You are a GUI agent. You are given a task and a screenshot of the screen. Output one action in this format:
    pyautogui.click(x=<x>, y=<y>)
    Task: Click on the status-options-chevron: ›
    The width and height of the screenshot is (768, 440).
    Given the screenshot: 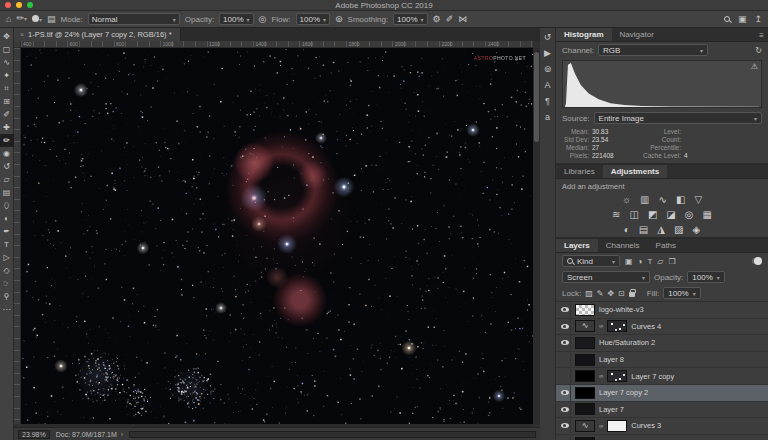 What is the action you would take?
    pyautogui.click(x=122, y=434)
    